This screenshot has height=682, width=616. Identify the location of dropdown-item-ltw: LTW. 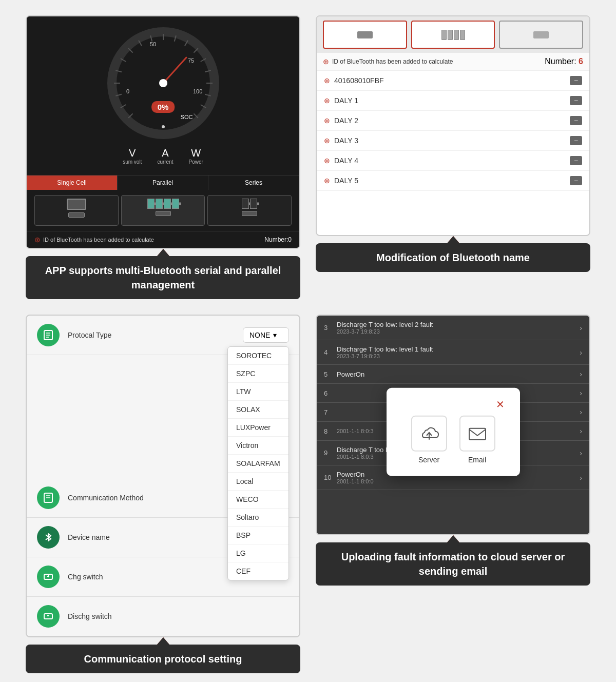
(258, 392).